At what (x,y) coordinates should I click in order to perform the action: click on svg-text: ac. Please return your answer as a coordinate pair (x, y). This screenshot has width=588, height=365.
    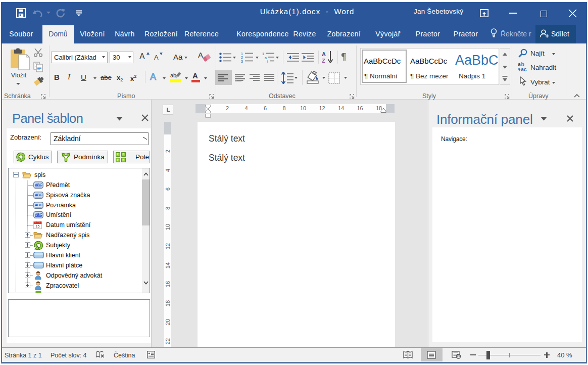
    Looking at the image, I should click on (524, 69).